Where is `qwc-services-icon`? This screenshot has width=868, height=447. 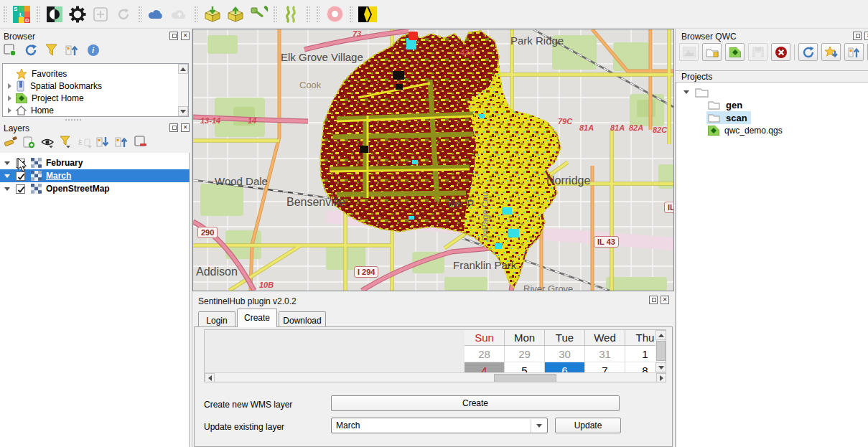 qwc-services-icon is located at coordinates (368, 14).